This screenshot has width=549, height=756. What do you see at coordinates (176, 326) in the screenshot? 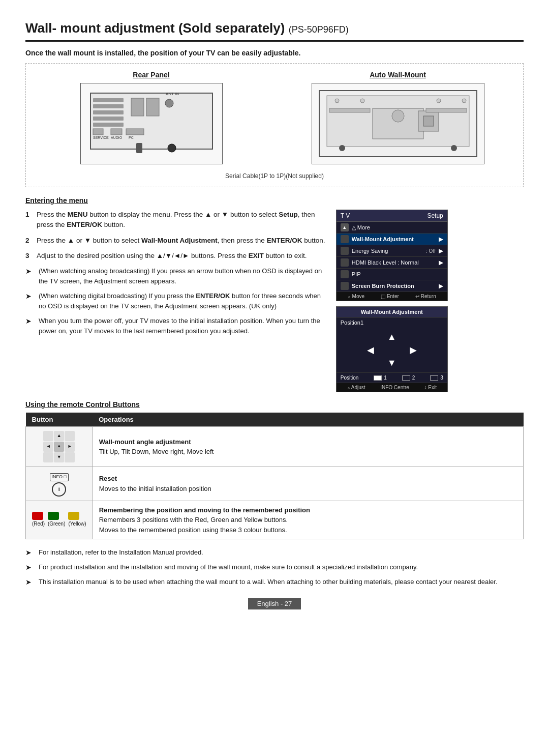
I see `note-3: ➤ When you turn the power off, your TV m…` at bounding box center [176, 326].